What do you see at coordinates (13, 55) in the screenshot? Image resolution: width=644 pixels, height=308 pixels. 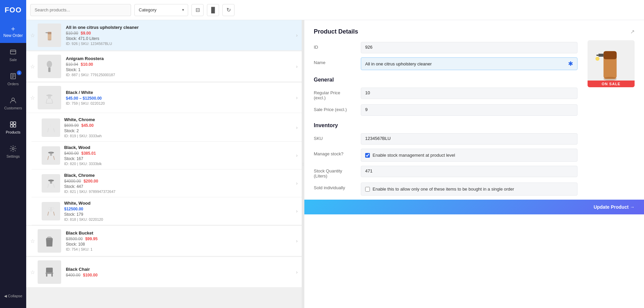 I see `sidebar-item-sale: Sale` at bounding box center [13, 55].